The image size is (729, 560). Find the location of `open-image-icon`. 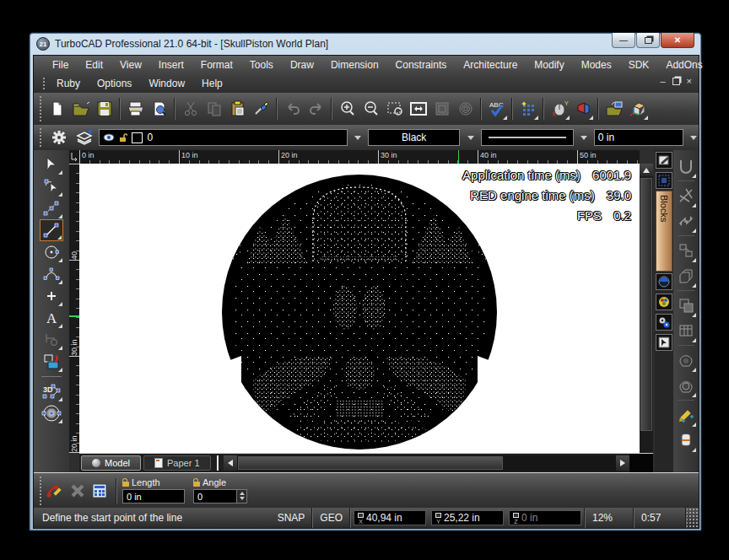

open-image-icon is located at coordinates (614, 109).